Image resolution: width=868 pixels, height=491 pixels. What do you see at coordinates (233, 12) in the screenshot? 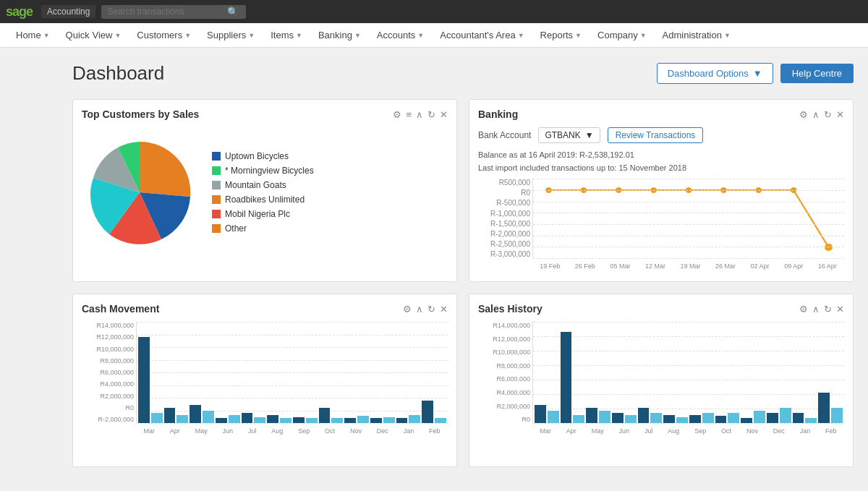
I see `search-icon: 🔍` at bounding box center [233, 12].